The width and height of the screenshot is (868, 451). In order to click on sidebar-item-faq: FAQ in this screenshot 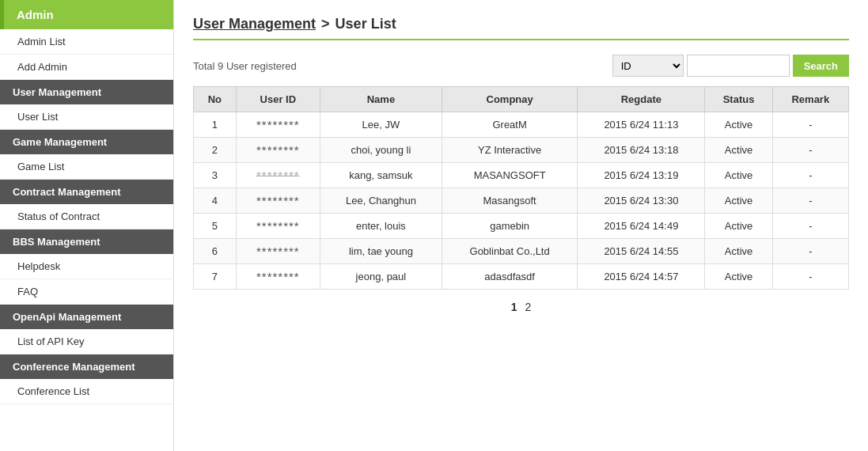, I will do `click(87, 292)`.